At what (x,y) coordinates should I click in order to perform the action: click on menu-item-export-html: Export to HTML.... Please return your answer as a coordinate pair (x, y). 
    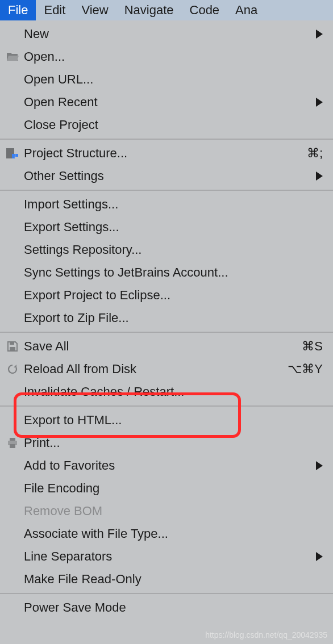
    Looking at the image, I should click on (166, 420).